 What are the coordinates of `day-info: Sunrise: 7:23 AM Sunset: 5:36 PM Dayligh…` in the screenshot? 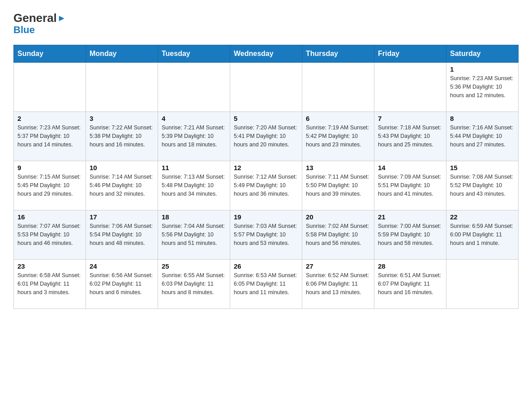 It's located at (482, 87).